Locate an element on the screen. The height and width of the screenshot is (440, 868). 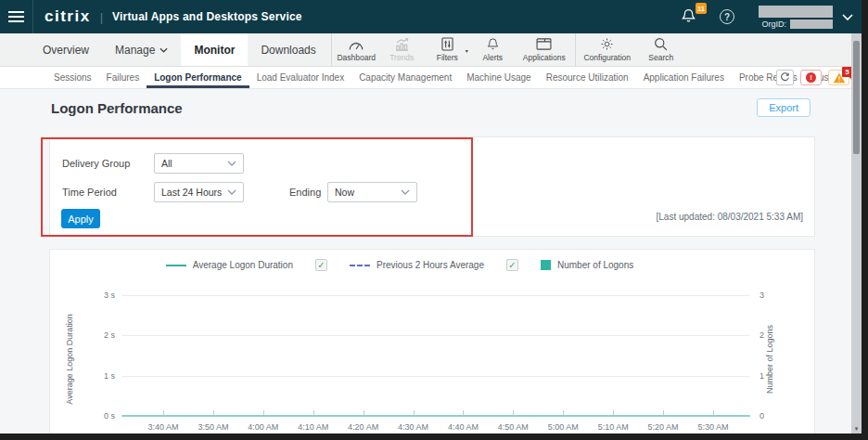
ending-select: Now is located at coordinates (373, 192).